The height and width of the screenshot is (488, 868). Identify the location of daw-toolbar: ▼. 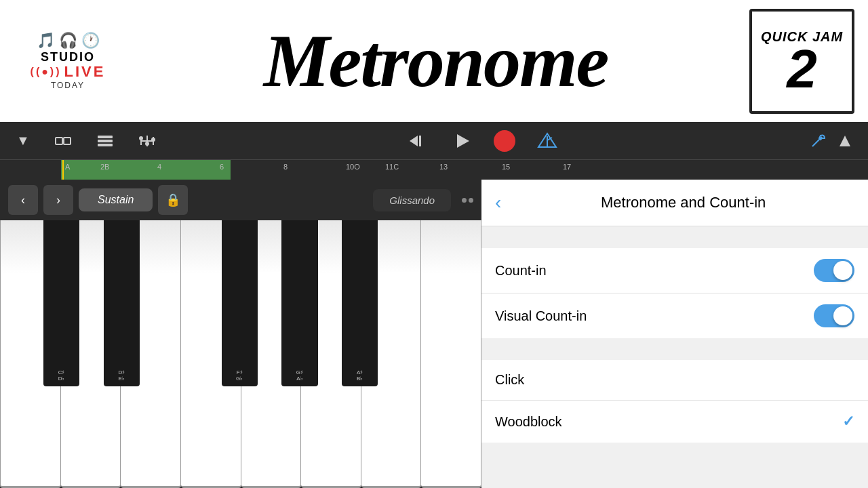
(434, 141).